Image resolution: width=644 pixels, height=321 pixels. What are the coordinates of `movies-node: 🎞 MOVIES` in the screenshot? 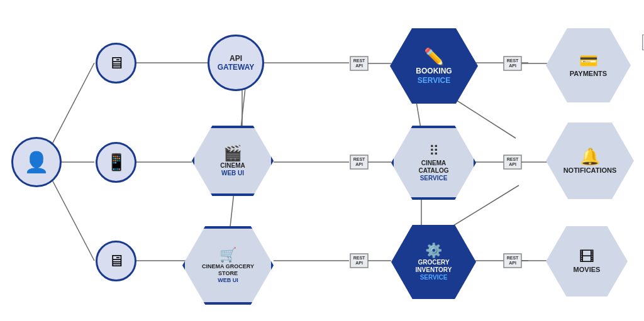 It's located at (587, 261).